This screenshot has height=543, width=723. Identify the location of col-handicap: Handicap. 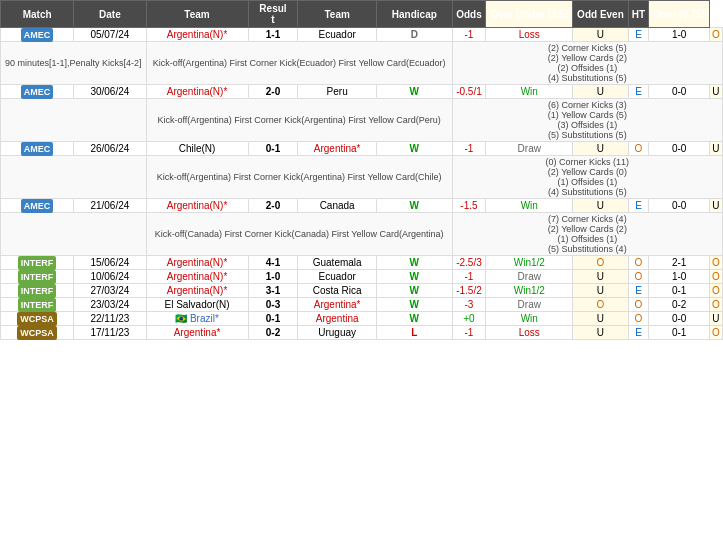
(414, 14).